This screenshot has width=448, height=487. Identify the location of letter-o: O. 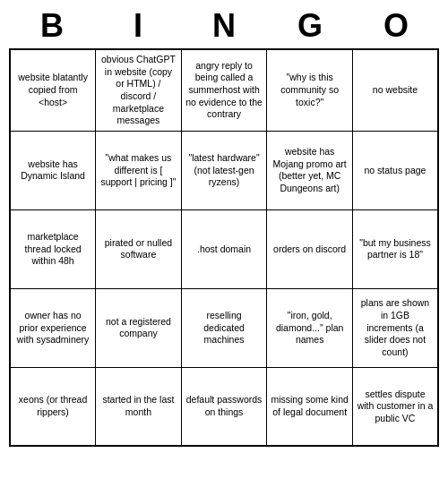
(396, 26).